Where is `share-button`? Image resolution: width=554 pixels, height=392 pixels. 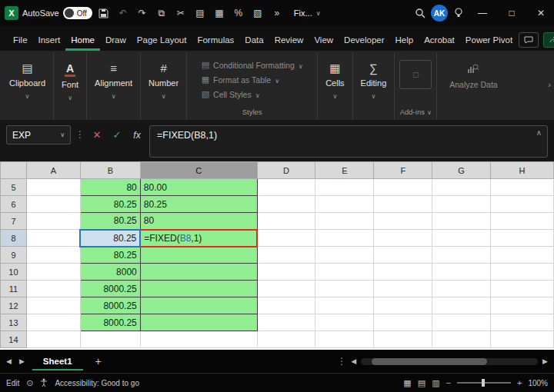 share-button is located at coordinates (549, 40).